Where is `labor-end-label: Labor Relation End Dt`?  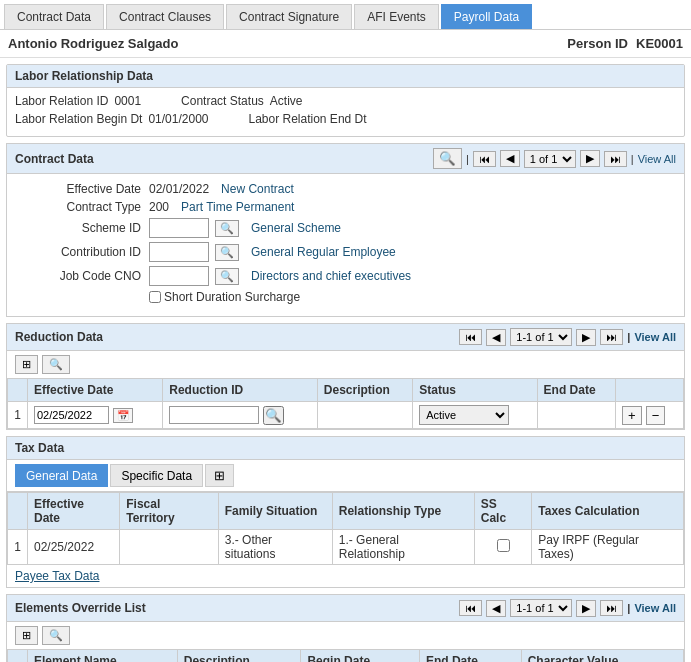 labor-end-label: Labor Relation End Dt is located at coordinates (307, 119).